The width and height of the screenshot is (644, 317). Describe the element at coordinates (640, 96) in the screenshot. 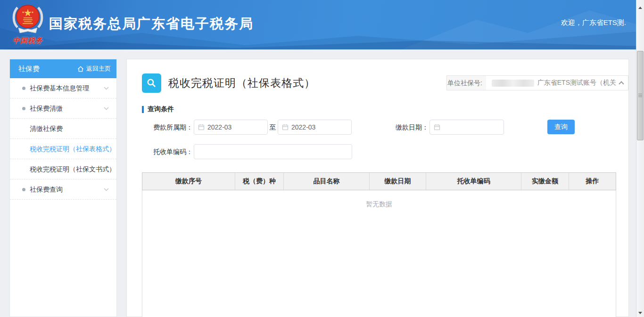

I see `scrollbar-grip-icon` at that location.